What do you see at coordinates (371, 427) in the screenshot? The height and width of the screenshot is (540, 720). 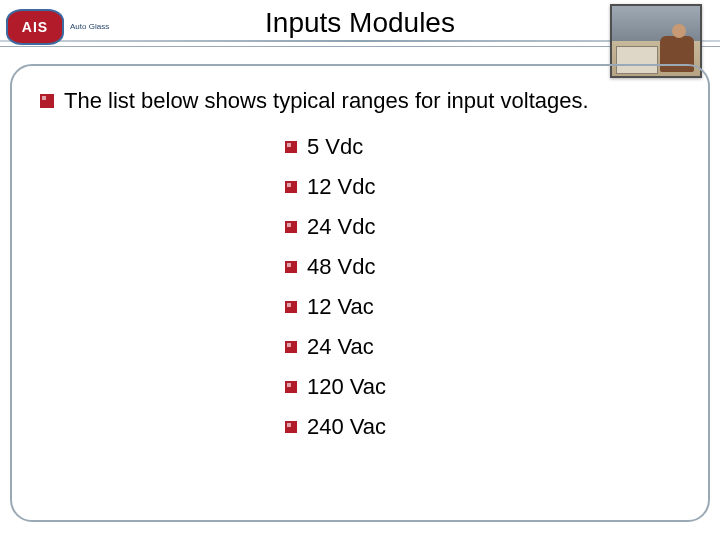 I see `voltage-value: 240 Vac` at bounding box center [371, 427].